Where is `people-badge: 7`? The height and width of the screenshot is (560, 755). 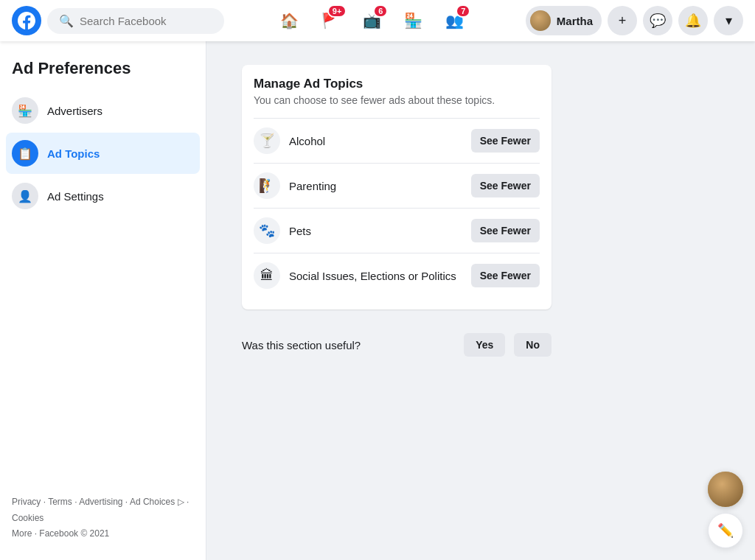
people-badge: 7 is located at coordinates (463, 11).